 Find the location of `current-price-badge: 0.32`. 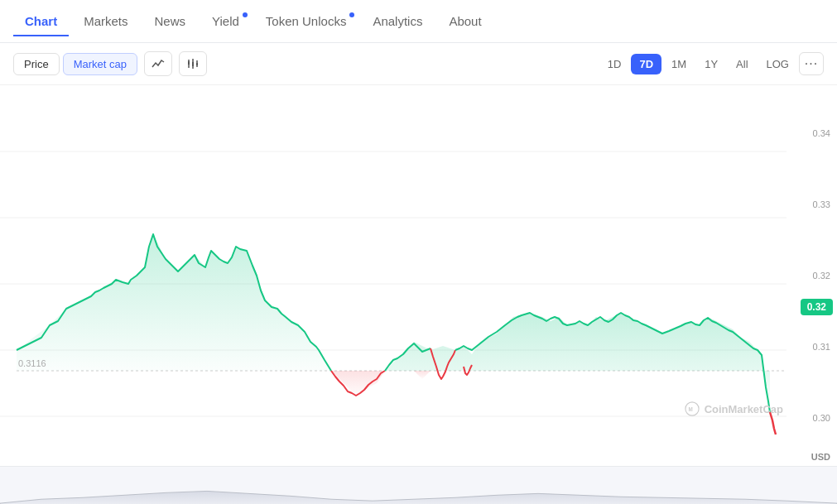

current-price-badge: 0.32 is located at coordinates (816, 307).